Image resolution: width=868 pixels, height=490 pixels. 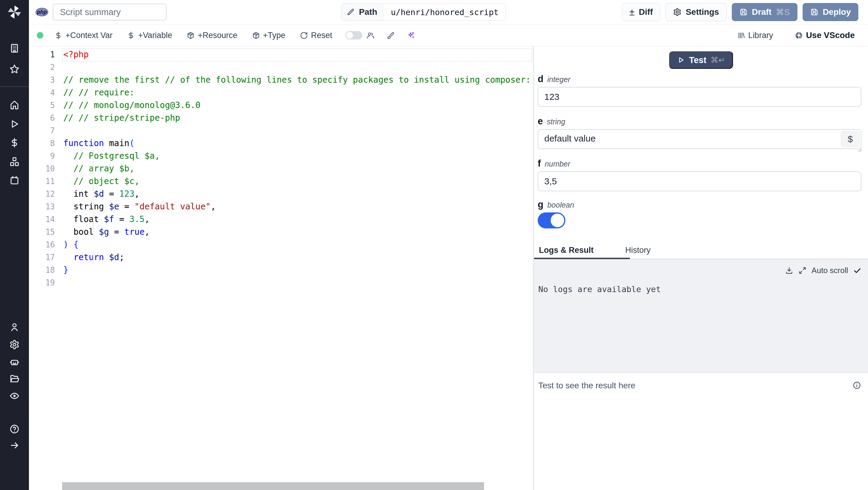 I want to click on add-variable-button: +Variable, so click(x=150, y=35).